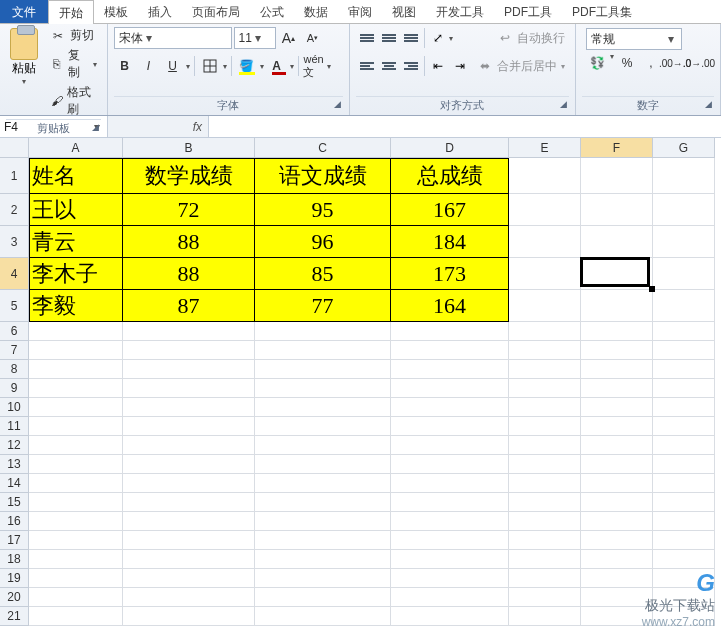 This screenshot has width=721, height=635. I want to click on italic-button: I, so click(149, 66).